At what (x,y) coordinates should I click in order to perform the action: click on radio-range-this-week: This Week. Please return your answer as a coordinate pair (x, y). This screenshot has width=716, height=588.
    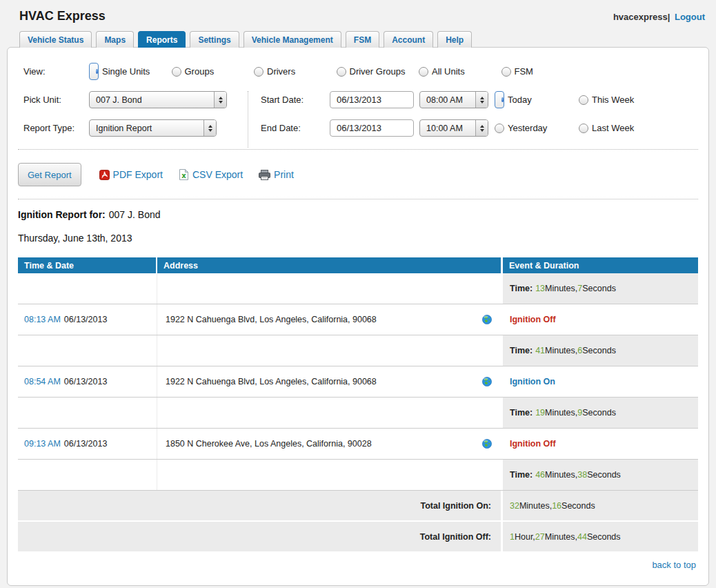
    Looking at the image, I should click on (621, 99).